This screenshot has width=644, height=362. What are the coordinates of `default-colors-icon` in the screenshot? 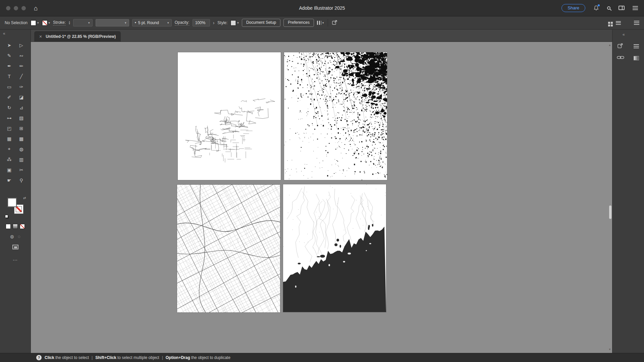 It's located at (7, 217).